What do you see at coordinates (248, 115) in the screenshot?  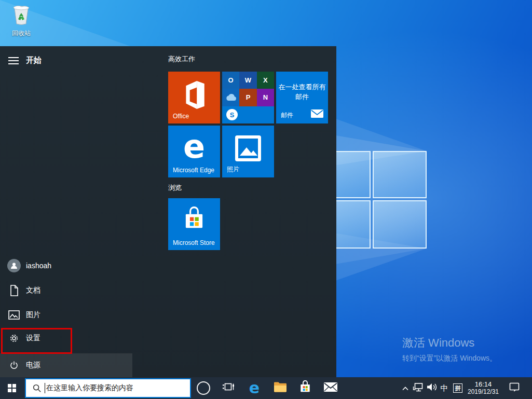 I see `skype-strip: S` at bounding box center [248, 115].